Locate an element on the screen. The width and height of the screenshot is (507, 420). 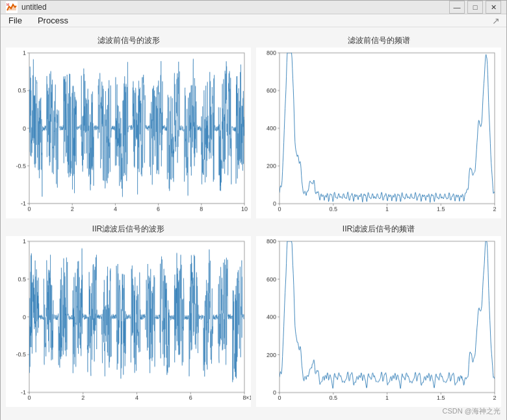
maximize-button: □ is located at coordinates (475, 7).